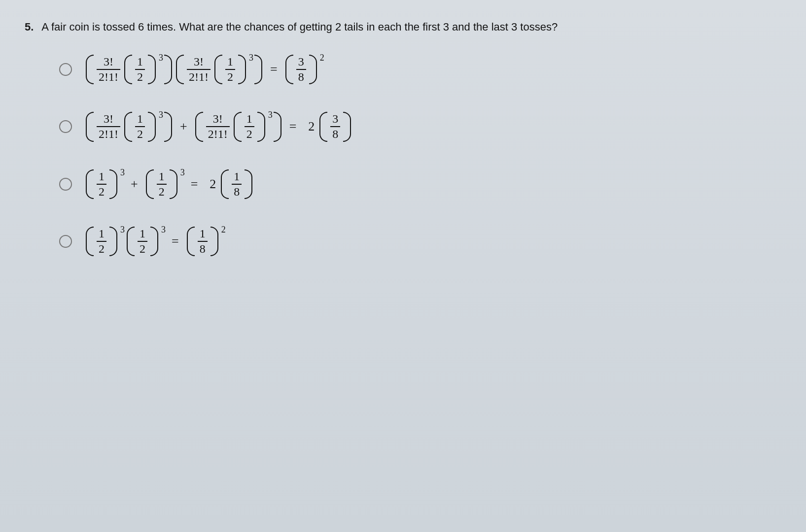 This screenshot has width=806, height=532. What do you see at coordinates (66, 127) in the screenshot?
I see `radio-b` at bounding box center [66, 127].